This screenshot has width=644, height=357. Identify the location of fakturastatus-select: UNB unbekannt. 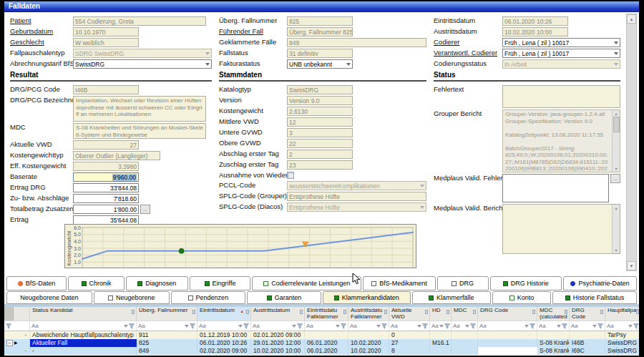
(320, 64).